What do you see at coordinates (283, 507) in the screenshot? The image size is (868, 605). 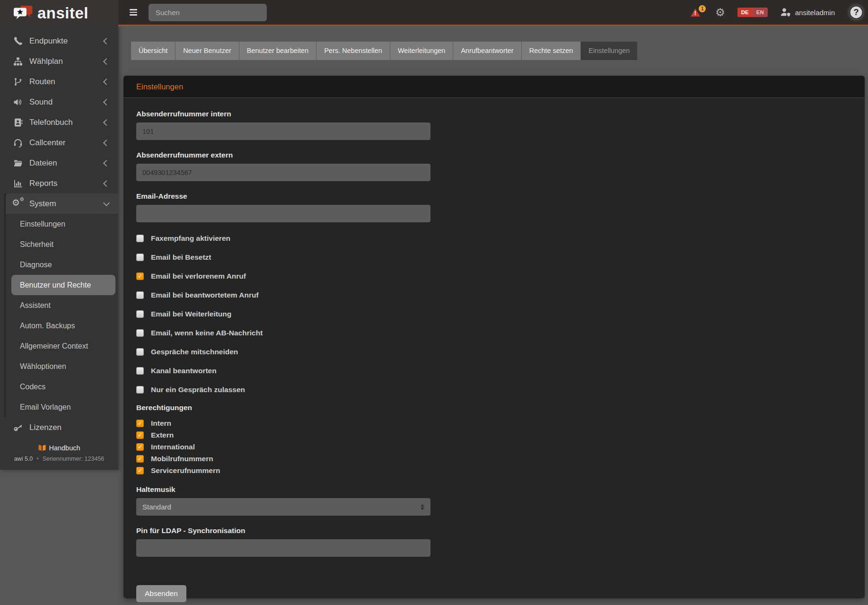 I see `hold-music-select: Standard` at bounding box center [283, 507].